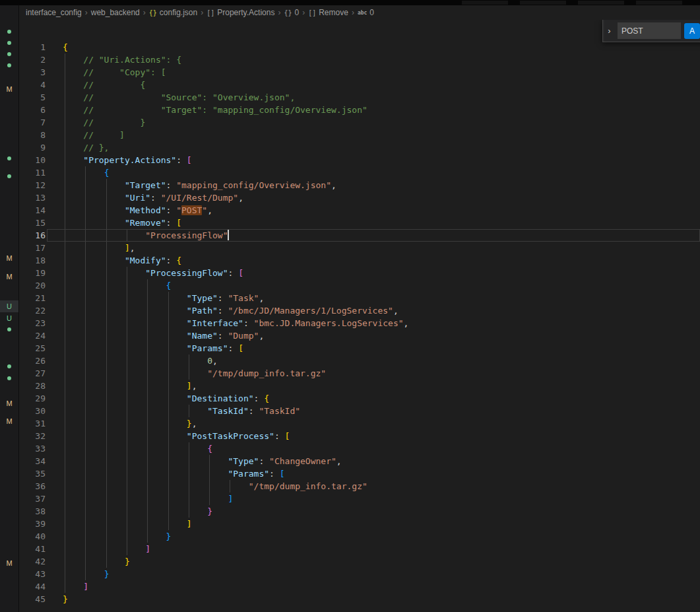 The width and height of the screenshot is (700, 612). What do you see at coordinates (360, 310) in the screenshot?
I see `code-line: 22 "Path": "/bmc/JD/Managers/1/LogServic…` at bounding box center [360, 310].